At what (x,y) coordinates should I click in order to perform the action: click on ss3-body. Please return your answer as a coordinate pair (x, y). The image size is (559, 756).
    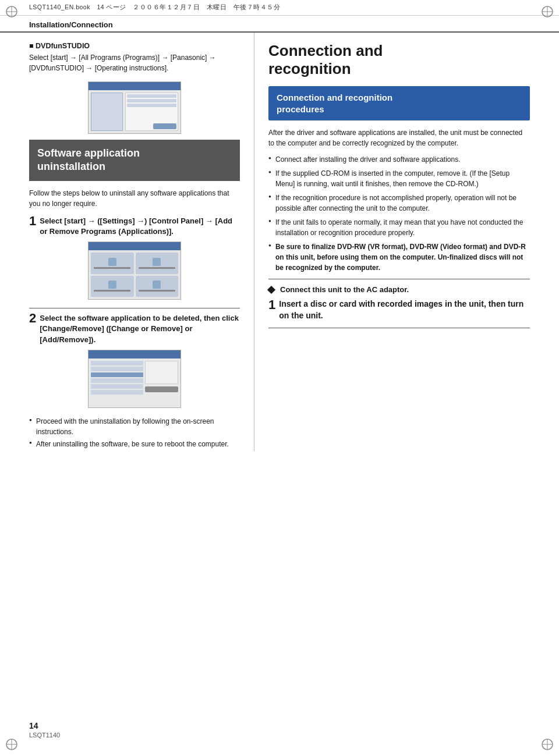
    Looking at the image, I should click on (135, 383).